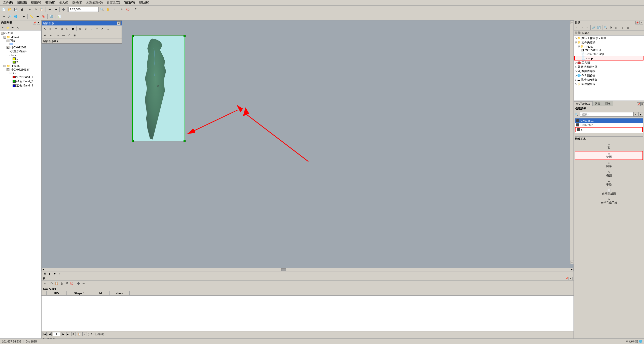 The image size is (644, 344). I want to click on handle-br, so click(185, 141).